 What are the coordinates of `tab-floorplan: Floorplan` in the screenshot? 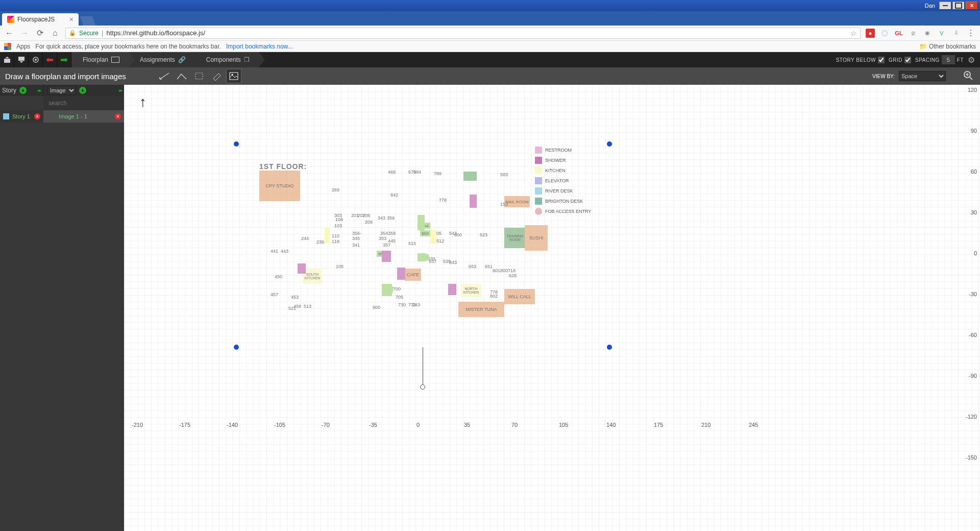 It's located at (100, 60).